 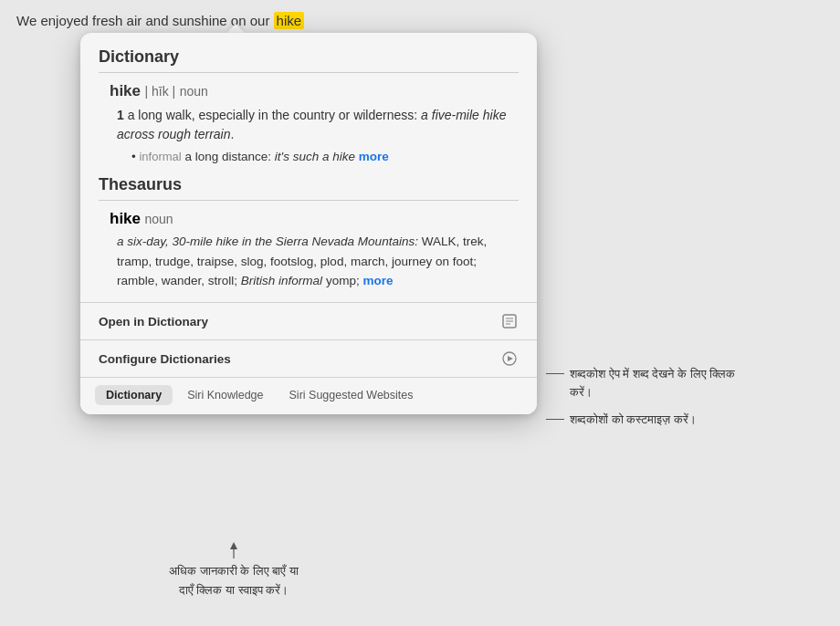 I want to click on def-text: a long walk, especially in the country o…, so click(x=273, y=115).